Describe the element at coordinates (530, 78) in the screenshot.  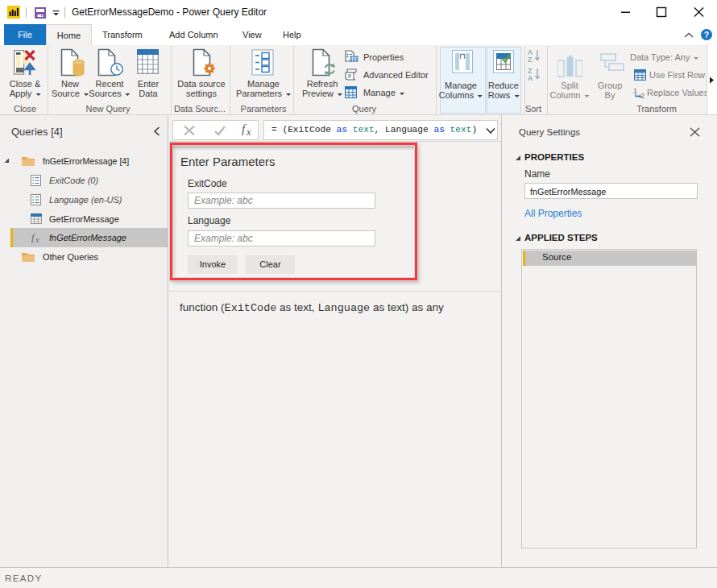
I see `svg-text: A` at that location.